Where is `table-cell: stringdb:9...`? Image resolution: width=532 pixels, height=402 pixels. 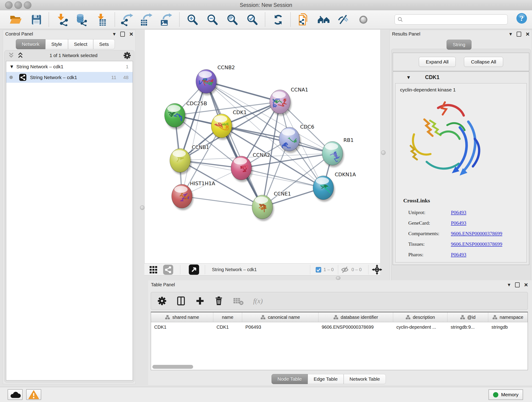 table-cell: stringdb:9... is located at coordinates (468, 327).